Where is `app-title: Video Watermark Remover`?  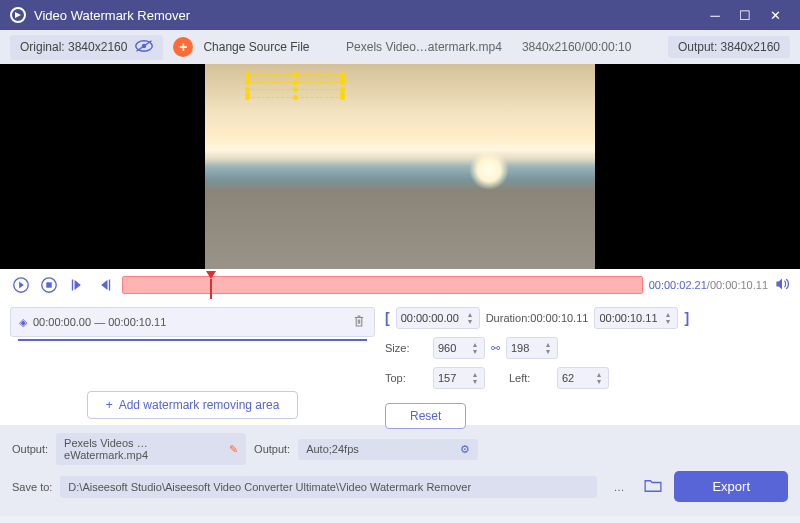 app-title: Video Watermark Remover is located at coordinates (112, 16).